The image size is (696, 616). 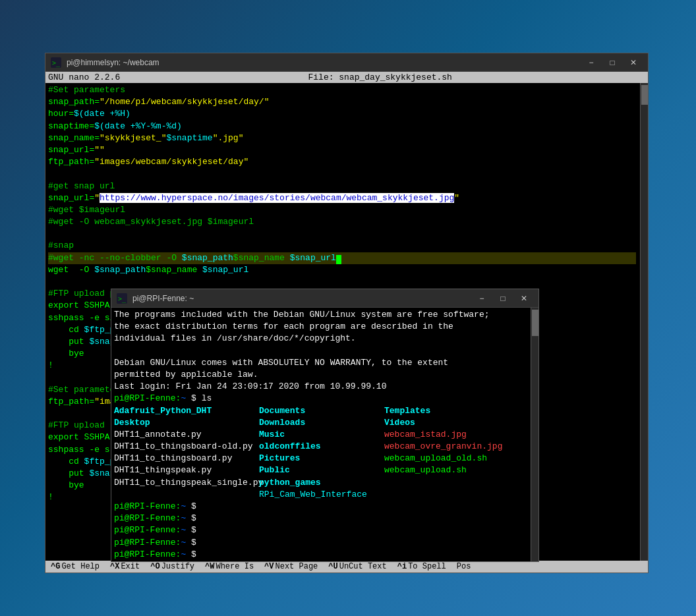 I want to click on nano-window-controls: − □ ✕, so click(x=612, y=63).